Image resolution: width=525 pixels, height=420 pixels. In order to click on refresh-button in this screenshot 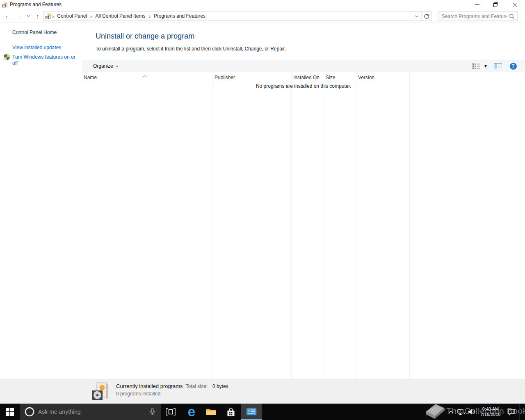, I will do `click(427, 16)`.